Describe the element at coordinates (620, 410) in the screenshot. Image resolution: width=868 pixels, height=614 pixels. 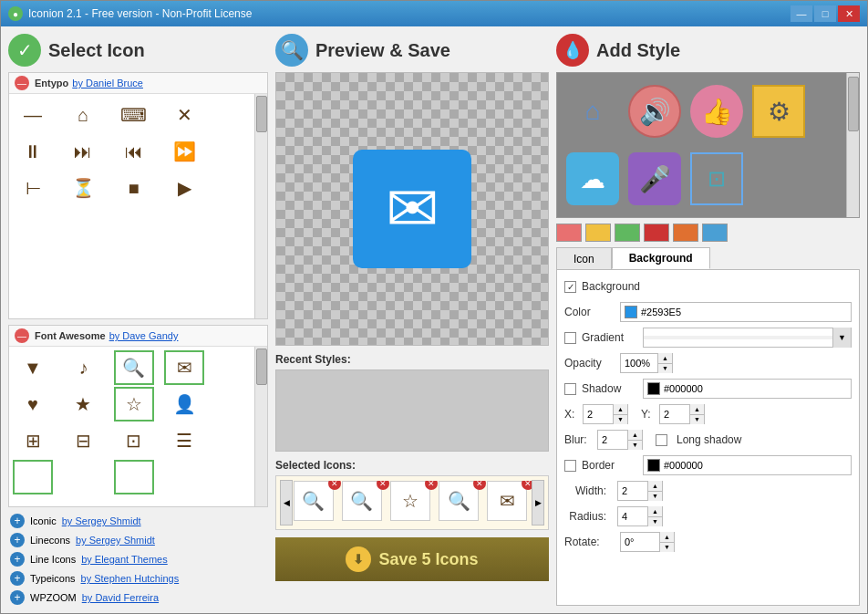
I see `x-up-button: ▲` at that location.